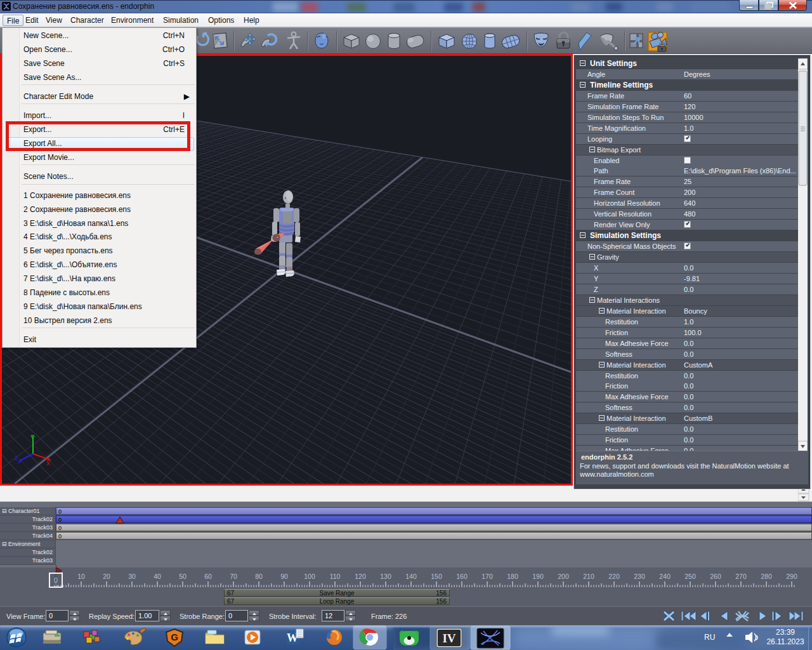 Image resolution: width=812 pixels, height=650 pixels. Describe the element at coordinates (107, 576) in the screenshot. I see `svg-text: 20` at that location.